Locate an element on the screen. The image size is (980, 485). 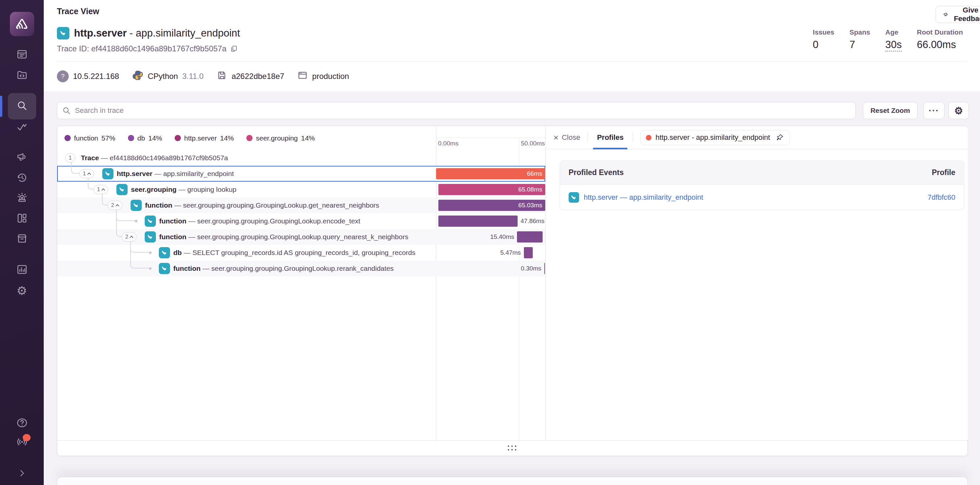
meta-item-python: CPython3.11.0 is located at coordinates (168, 76).